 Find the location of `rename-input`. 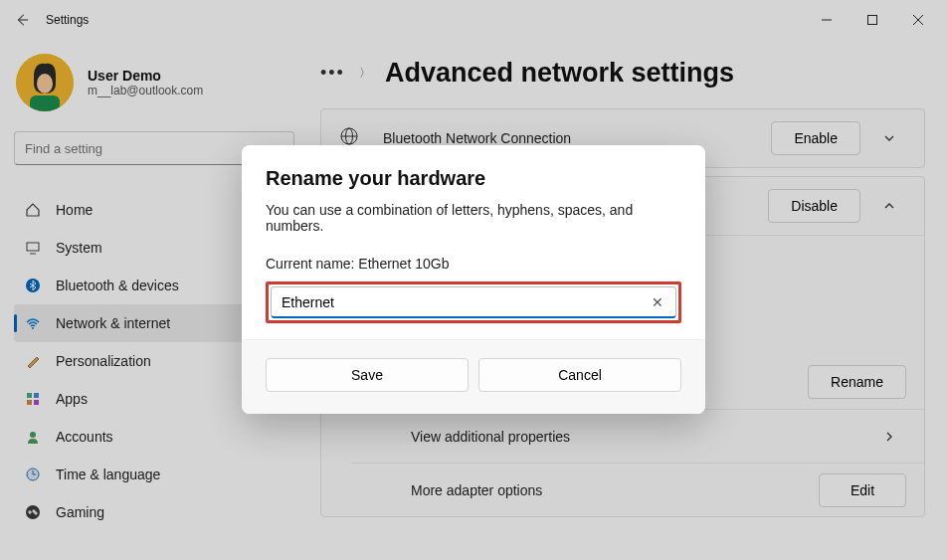

rename-input is located at coordinates (465, 302).